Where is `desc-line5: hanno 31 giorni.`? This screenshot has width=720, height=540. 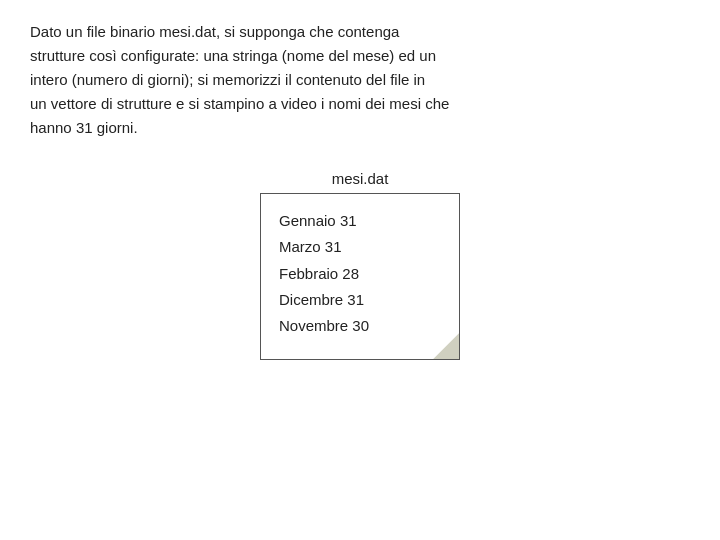 desc-line5: hanno 31 giorni. is located at coordinates (84, 128).